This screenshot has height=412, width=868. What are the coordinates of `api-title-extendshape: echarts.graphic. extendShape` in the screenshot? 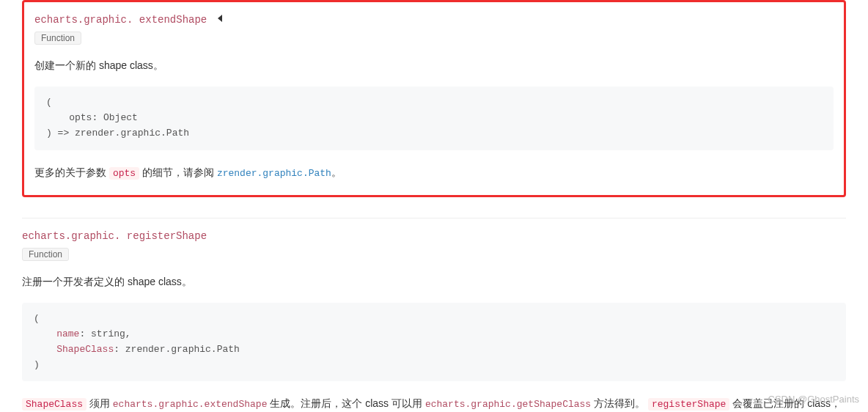 It's located at (434, 20).